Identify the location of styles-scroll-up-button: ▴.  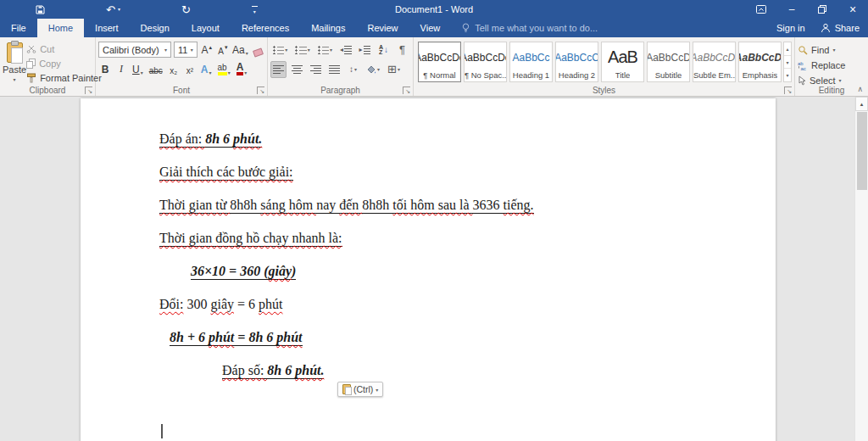
(787, 49).